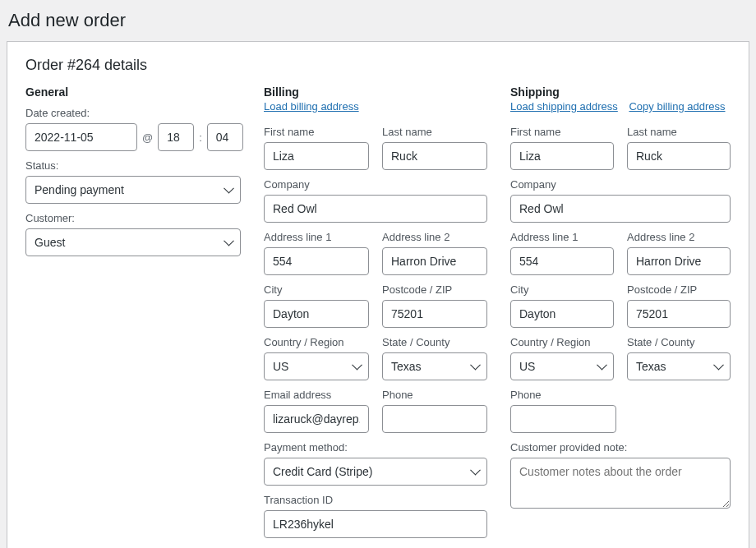  What do you see at coordinates (133, 92) in the screenshot?
I see `general-heading: General` at bounding box center [133, 92].